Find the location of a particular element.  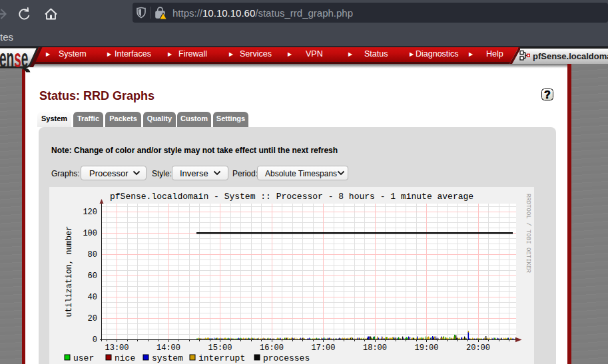

svg-text: 14:00 is located at coordinates (168, 348).